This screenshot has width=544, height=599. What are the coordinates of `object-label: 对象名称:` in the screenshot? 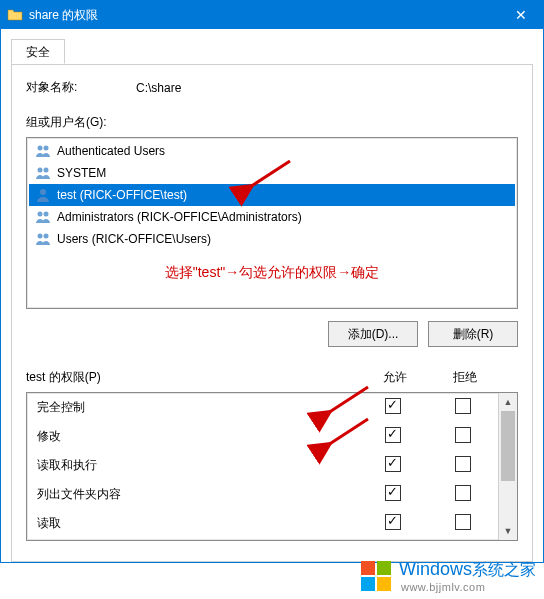 It's located at (81, 88).